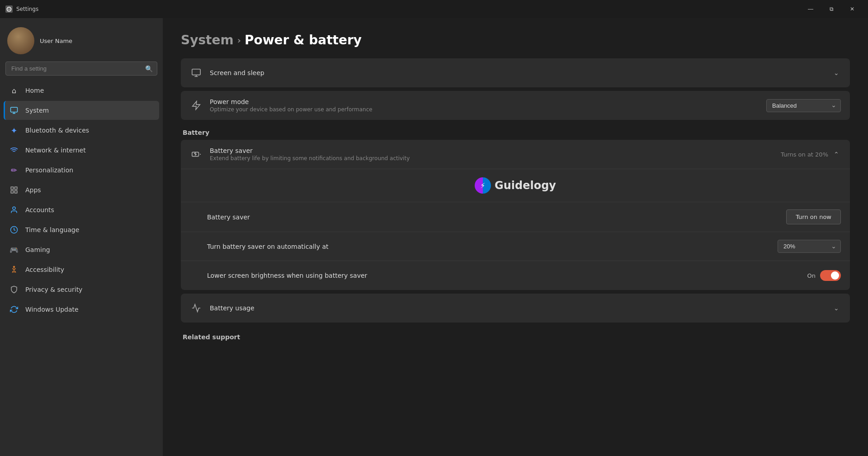 Image resolution: width=868 pixels, height=456 pixels. I want to click on screen-sleep-title: Screen and sleep, so click(517, 73).